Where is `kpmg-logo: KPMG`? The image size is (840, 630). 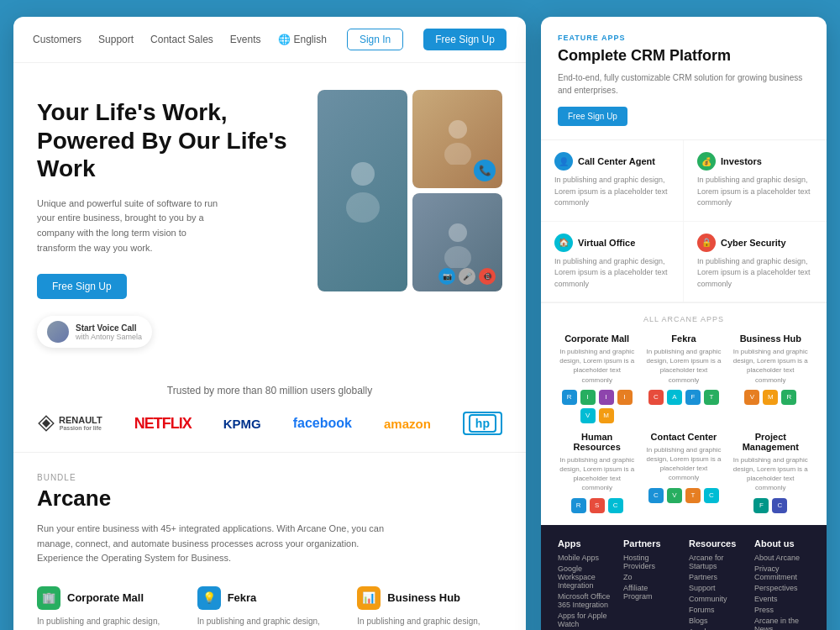 kpmg-logo: KPMG is located at coordinates (242, 423).